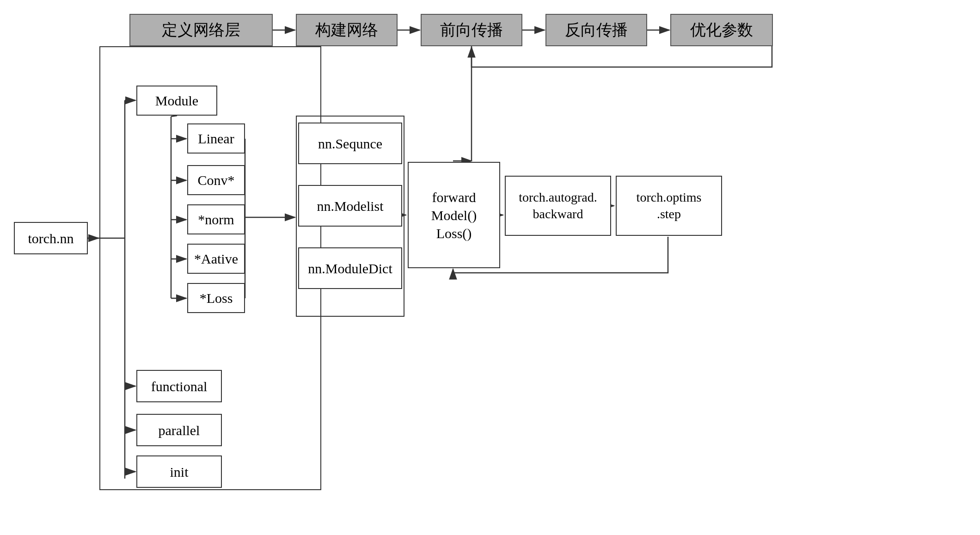 The width and height of the screenshot is (980, 535). What do you see at coordinates (596, 30) in the screenshot?
I see `step-backward-prop: 反向传播` at bounding box center [596, 30].